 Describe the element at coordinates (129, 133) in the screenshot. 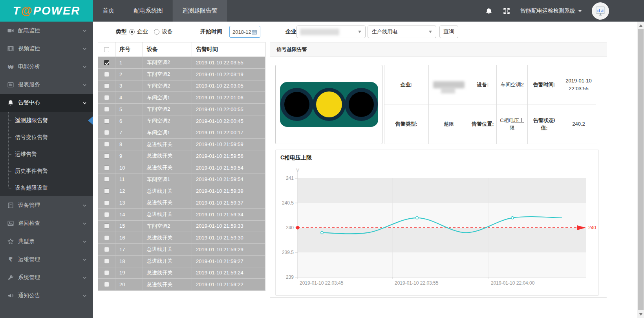

I see `cell-no: 7` at that location.